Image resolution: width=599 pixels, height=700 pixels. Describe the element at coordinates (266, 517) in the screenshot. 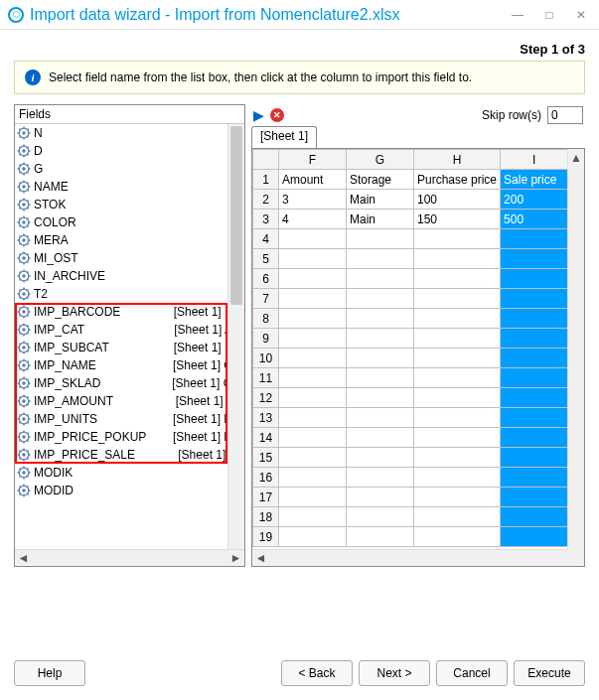

I see `row-header: 18` at that location.